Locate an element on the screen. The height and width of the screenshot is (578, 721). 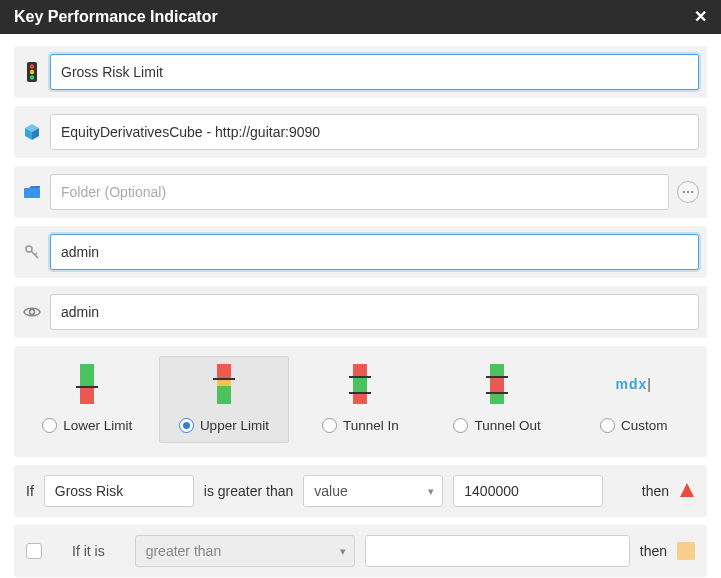
folder-input is located at coordinates (360, 192).